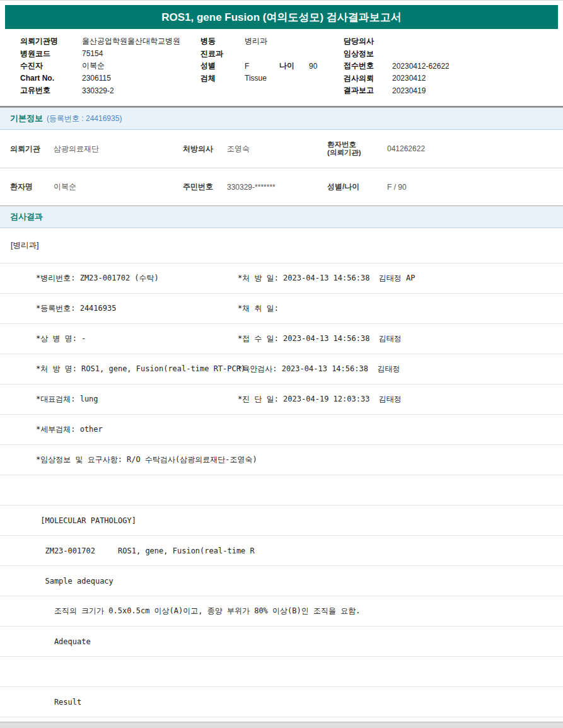  What do you see at coordinates (26, 217) in the screenshot?
I see `section-title: 검사결과` at bounding box center [26, 217].